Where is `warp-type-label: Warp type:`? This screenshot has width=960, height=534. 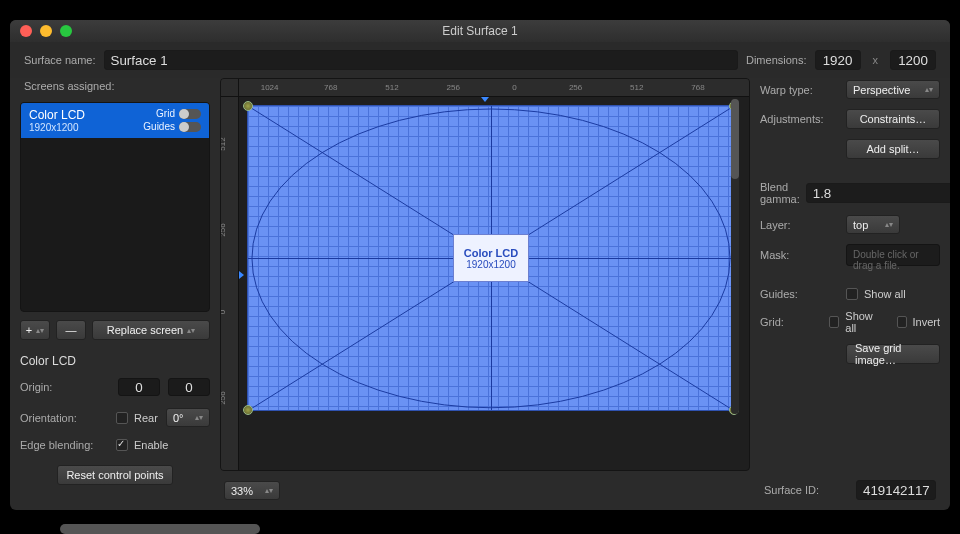 warp-type-label: Warp type: is located at coordinates (800, 90).